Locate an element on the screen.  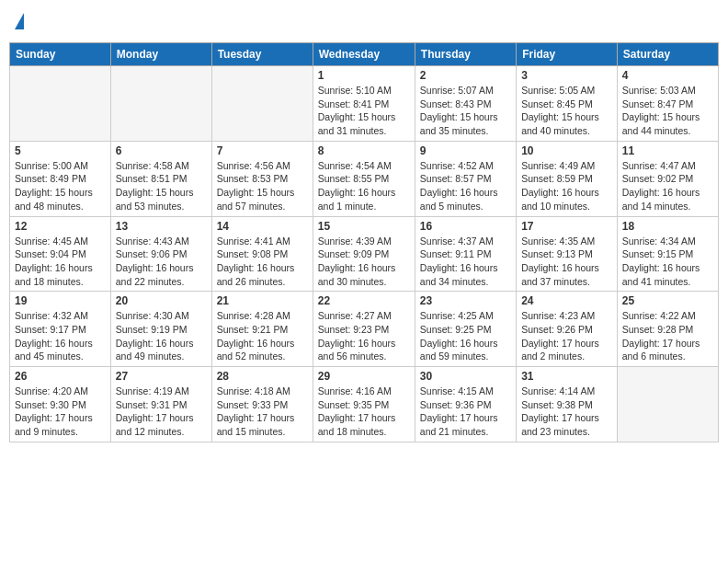
weekday-header: Saturday is located at coordinates (667, 55).